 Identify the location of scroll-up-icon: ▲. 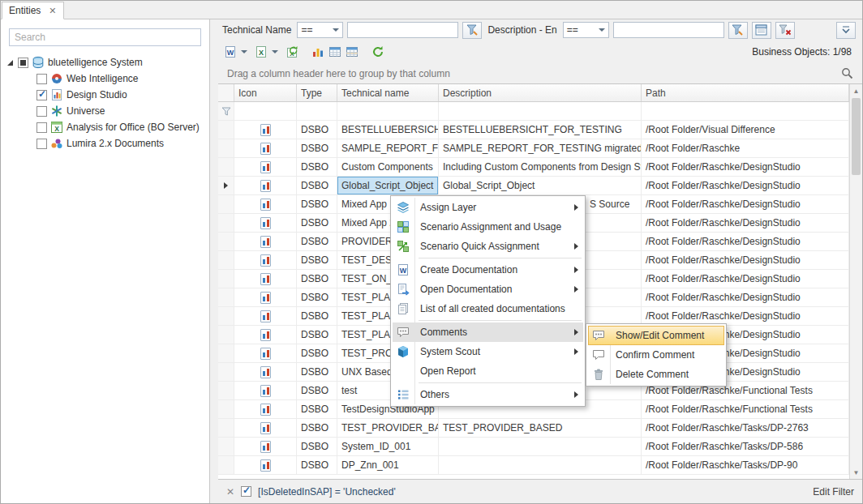
(857, 91).